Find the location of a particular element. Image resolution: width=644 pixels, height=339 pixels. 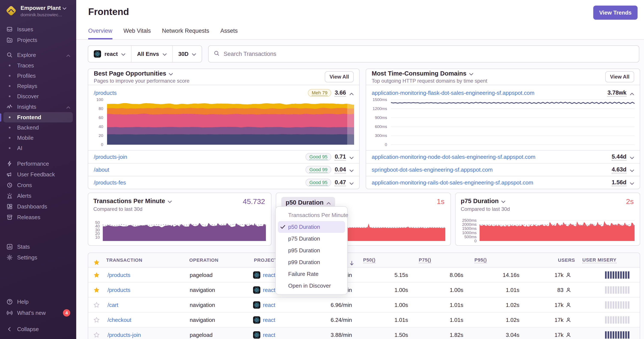

row-link: springboot-dot-sales-engineering-sf.apps… is located at coordinates (432, 170).